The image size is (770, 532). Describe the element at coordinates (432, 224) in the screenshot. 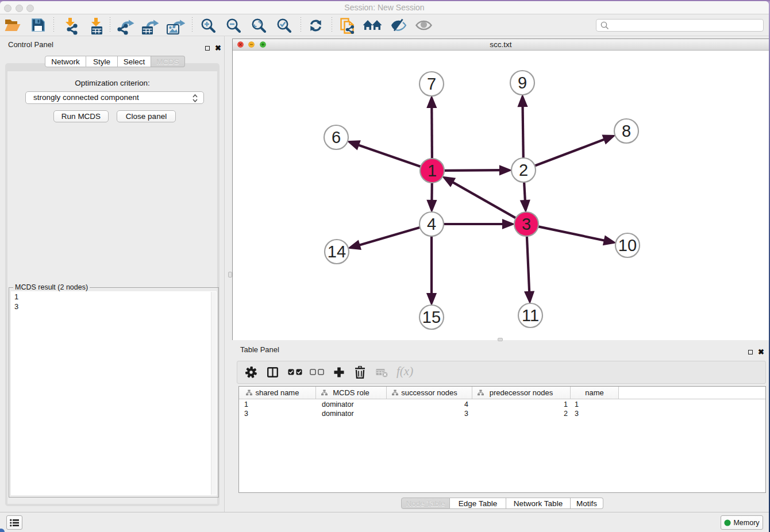

I see `svg-text: 4` at that location.